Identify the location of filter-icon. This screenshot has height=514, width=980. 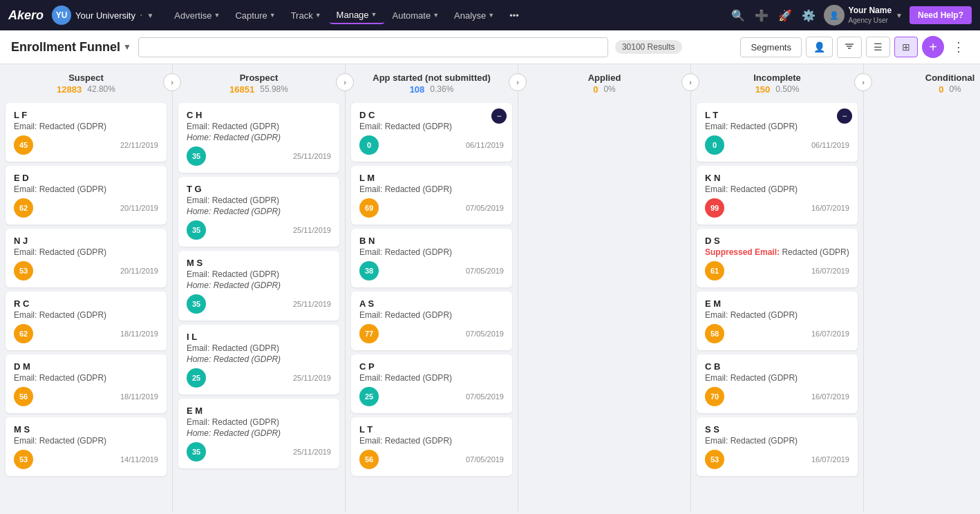
(849, 47).